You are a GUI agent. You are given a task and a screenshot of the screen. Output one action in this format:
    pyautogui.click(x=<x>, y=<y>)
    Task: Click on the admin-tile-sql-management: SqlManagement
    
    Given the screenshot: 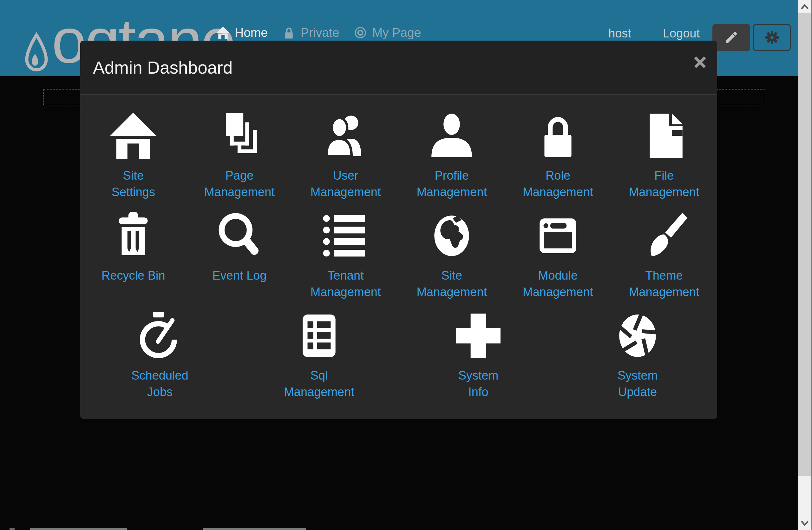 What is the action you would take?
    pyautogui.click(x=319, y=359)
    